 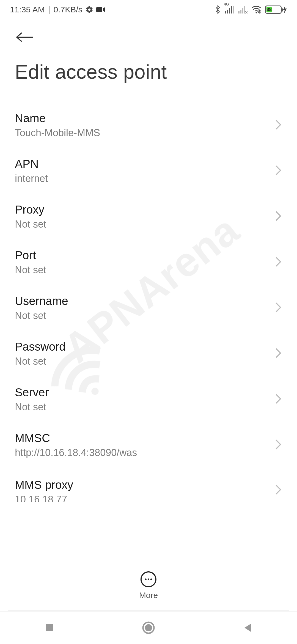 What do you see at coordinates (44, 498) in the screenshot?
I see `setting-value: 10.16.18.77` at bounding box center [44, 498].